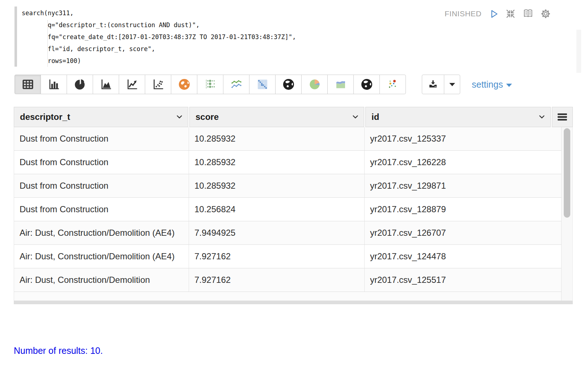 The image size is (588, 381). Describe the element at coordinates (452, 85) in the screenshot. I see `caret-down-icon` at that location.